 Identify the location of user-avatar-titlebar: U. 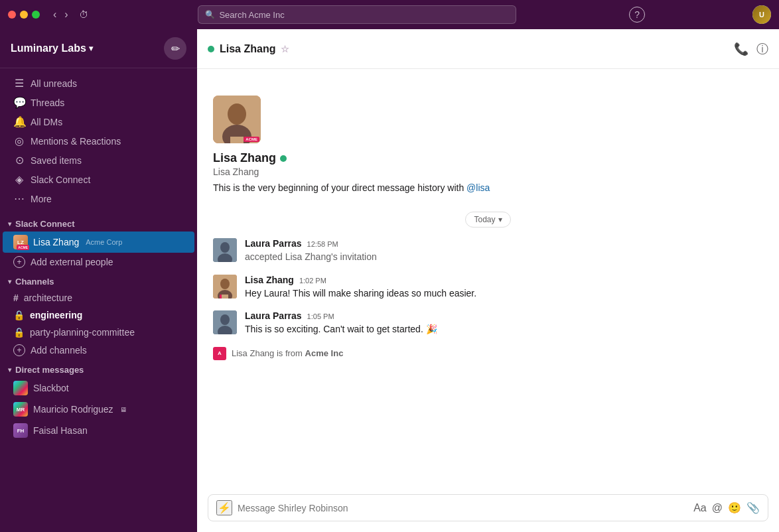
(762, 15).